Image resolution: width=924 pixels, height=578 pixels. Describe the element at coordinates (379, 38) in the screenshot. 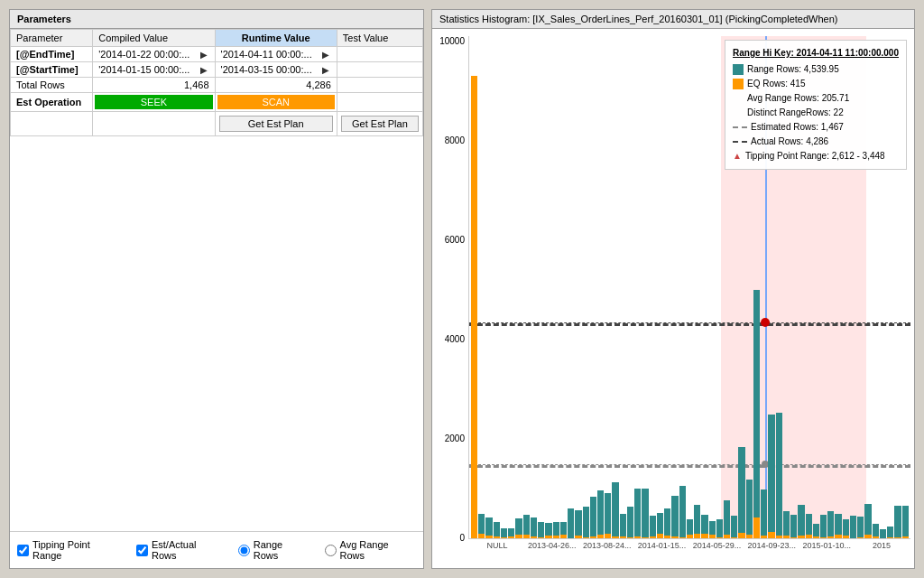

I see `col-header-test: Test Value` at that location.